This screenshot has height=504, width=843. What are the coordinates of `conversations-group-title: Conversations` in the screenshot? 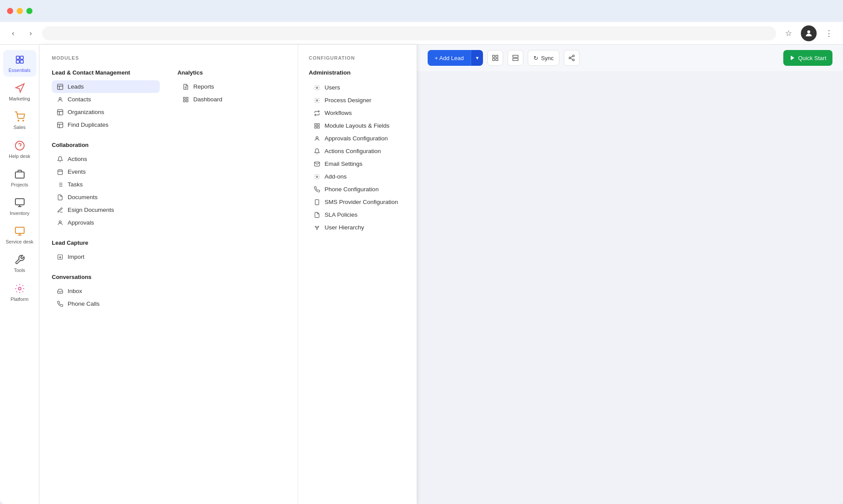 It's located at (106, 277).